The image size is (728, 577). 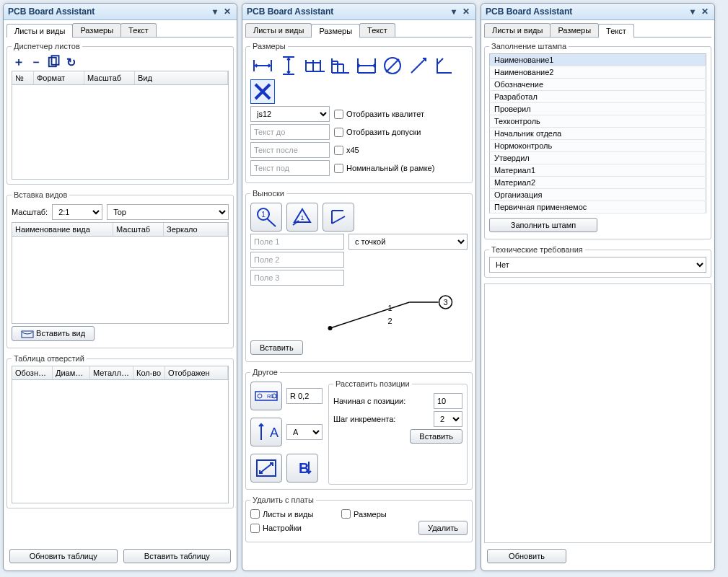 What do you see at coordinates (139, 229) in the screenshot?
I see `col-view-scale: Масштаб` at bounding box center [139, 229].